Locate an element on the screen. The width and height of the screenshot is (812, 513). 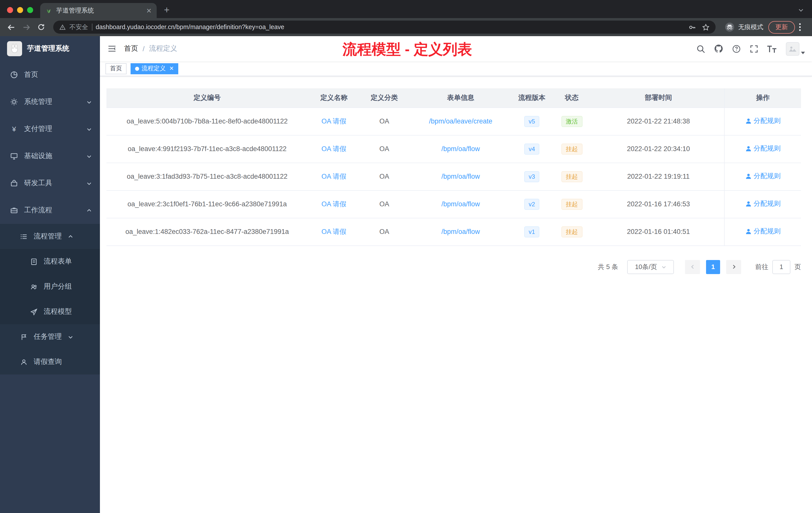
sidebar-item-payment: ¥ 支付管理 is located at coordinates (50, 129).